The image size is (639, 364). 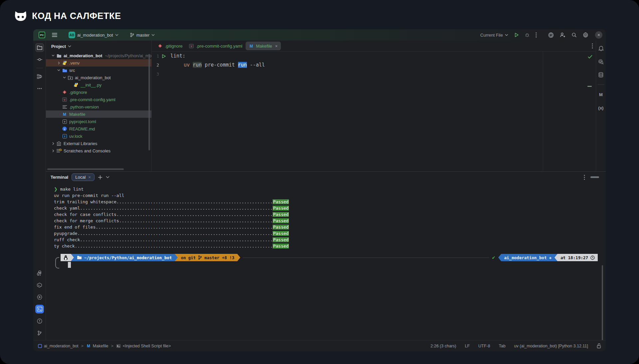 What do you see at coordinates (574, 35) in the screenshot?
I see `search-everywhere-icon` at bounding box center [574, 35].